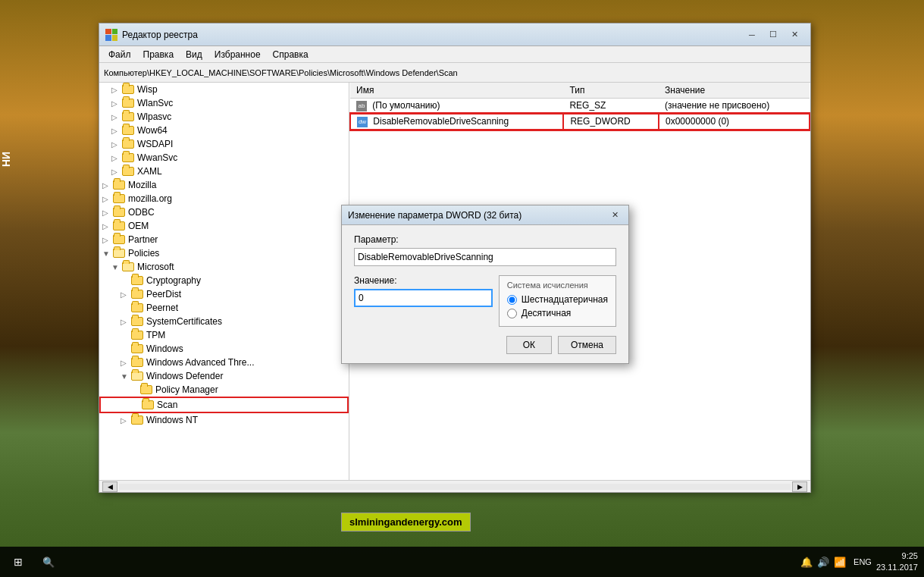 The height and width of the screenshot is (577, 924). What do you see at coordinates (485, 284) in the screenshot?
I see `dword-dialog: Изменение параметра DWORD (32 бита) ✕ Па…` at bounding box center [485, 284].